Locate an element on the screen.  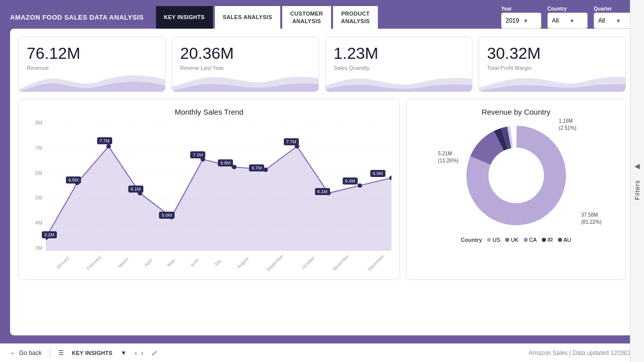
y-label-6m: 6M is located at coordinates (35, 173).